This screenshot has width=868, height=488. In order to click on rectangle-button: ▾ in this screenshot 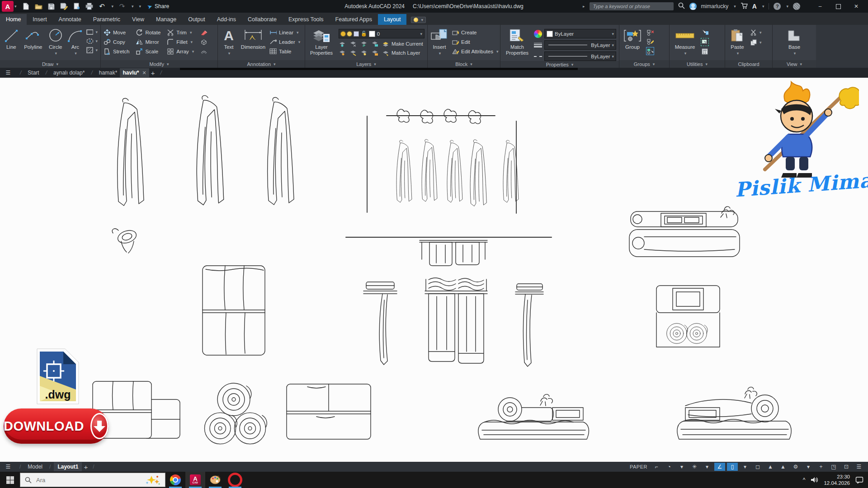, I will do `click(92, 32)`.